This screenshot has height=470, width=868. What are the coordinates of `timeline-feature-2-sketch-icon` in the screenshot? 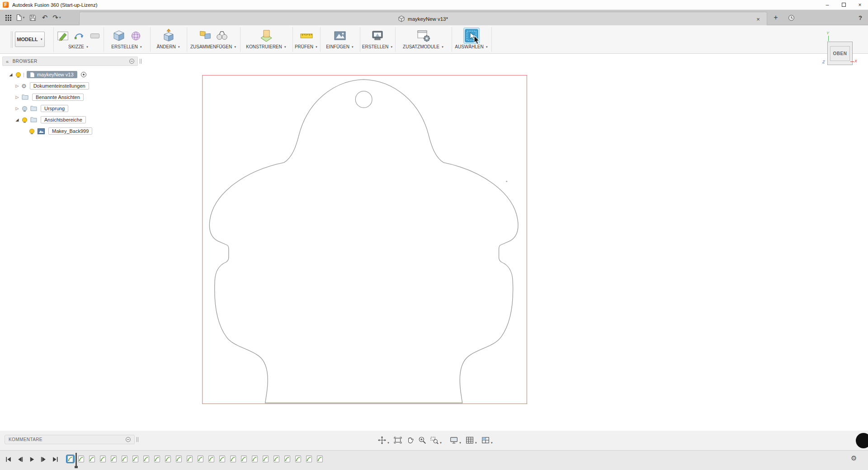 It's located at (81, 459).